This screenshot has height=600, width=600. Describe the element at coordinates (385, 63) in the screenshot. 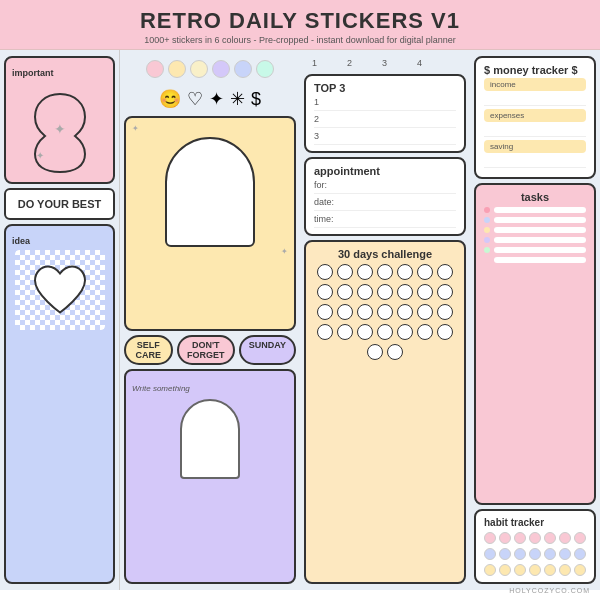

I see `page-numbers: 1 2 3 4` at that location.